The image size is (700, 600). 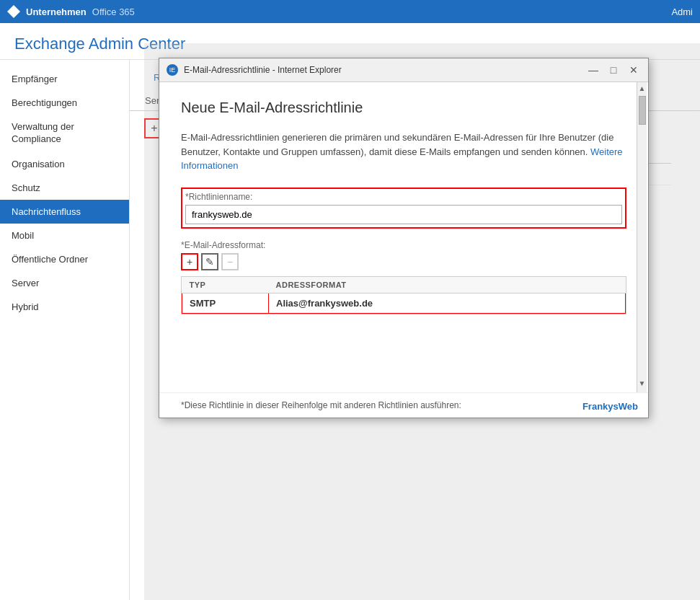 What do you see at coordinates (447, 303) in the screenshot?
I see `cell-format: Alias@frankysweb.de` at bounding box center [447, 303].